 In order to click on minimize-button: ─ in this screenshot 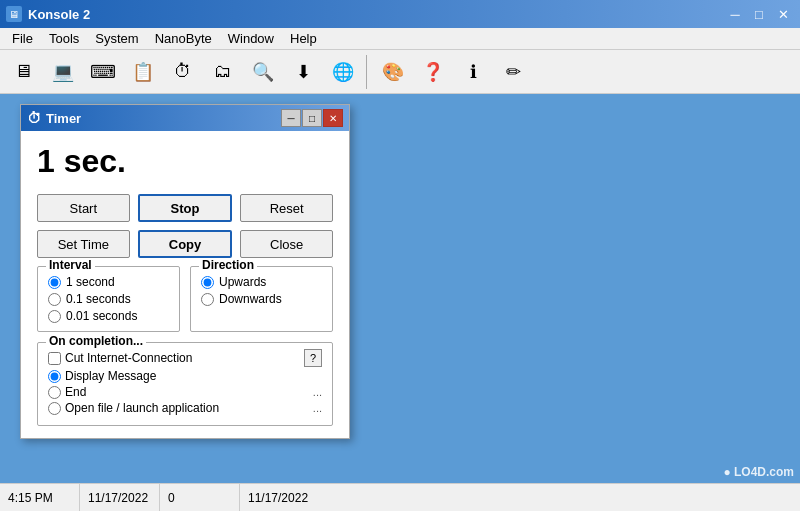, I will do `click(735, 14)`.